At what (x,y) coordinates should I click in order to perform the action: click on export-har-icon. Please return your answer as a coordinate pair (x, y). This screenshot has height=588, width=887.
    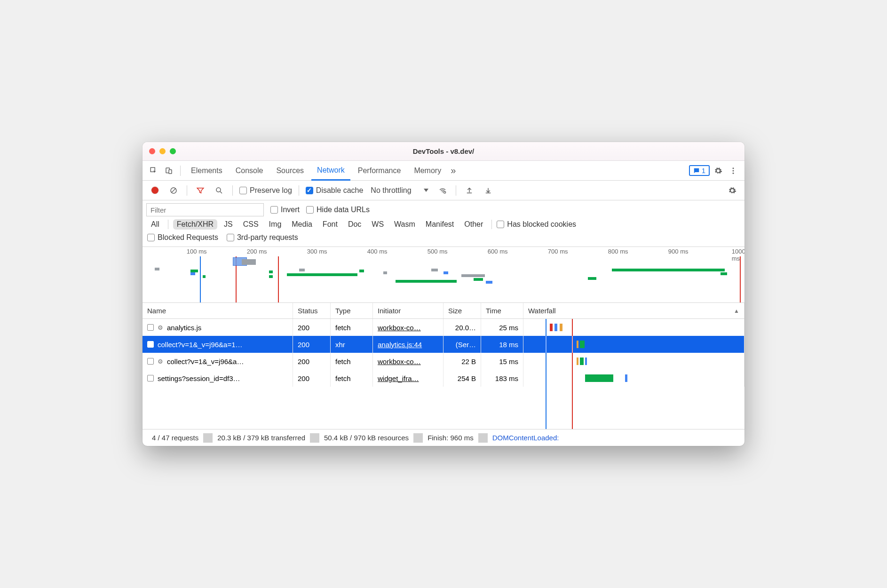
    Looking at the image, I should click on (488, 191).